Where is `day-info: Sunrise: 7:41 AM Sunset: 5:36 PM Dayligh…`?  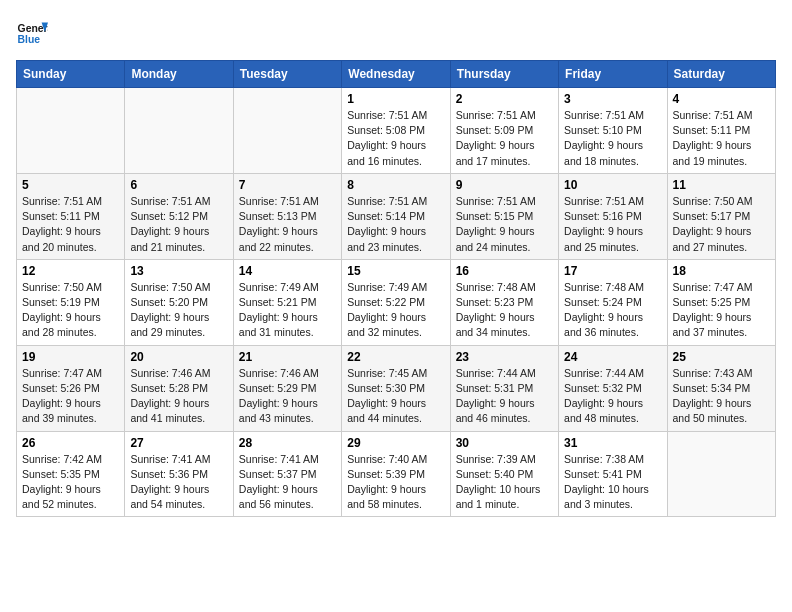 day-info: Sunrise: 7:41 AM Sunset: 5:36 PM Dayligh… is located at coordinates (178, 482).